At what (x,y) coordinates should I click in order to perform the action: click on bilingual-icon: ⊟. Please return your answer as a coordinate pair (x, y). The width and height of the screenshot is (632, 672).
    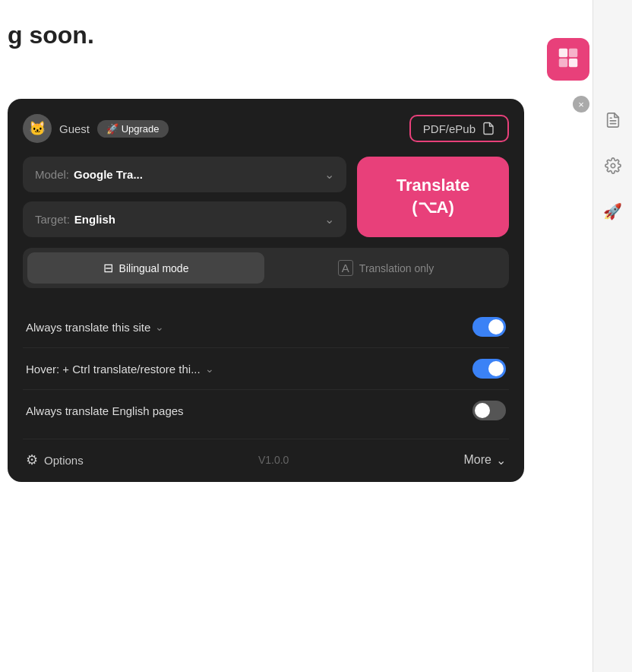
    Looking at the image, I should click on (108, 268).